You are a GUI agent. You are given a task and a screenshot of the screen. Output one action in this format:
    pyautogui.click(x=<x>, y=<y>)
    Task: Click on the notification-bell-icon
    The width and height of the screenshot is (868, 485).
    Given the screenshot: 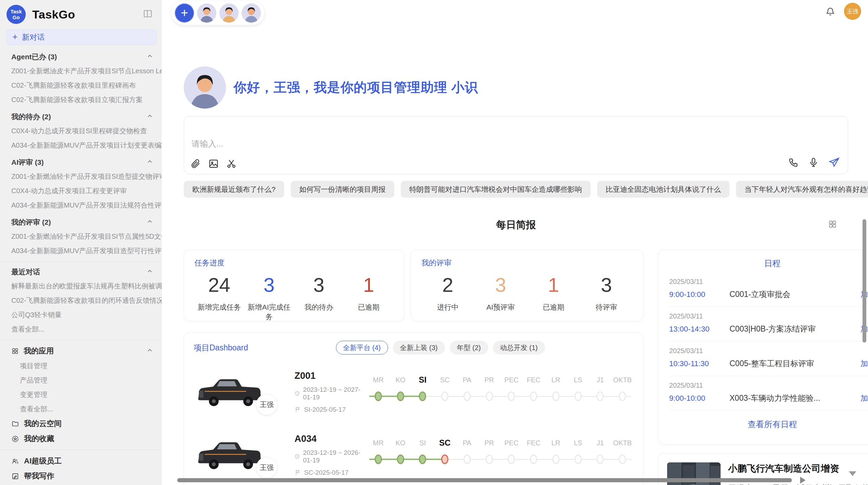 What is the action you would take?
    pyautogui.click(x=830, y=11)
    